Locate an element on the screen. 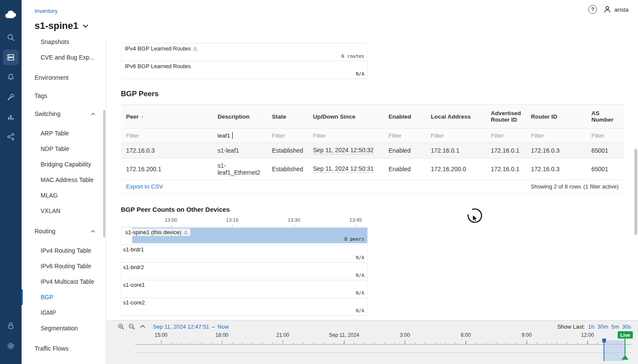 The height and width of the screenshot is (364, 638). sidebar-item-traffic-flows: Traffic Flows is located at coordinates (64, 348).